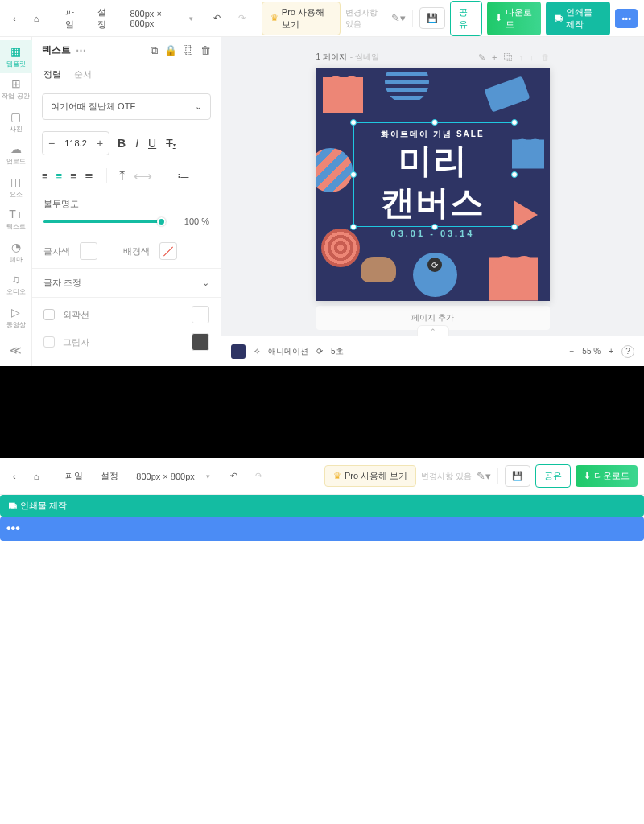  Describe the element at coordinates (435, 265) in the screenshot. I see `rotate-handle: ⟳` at that location.